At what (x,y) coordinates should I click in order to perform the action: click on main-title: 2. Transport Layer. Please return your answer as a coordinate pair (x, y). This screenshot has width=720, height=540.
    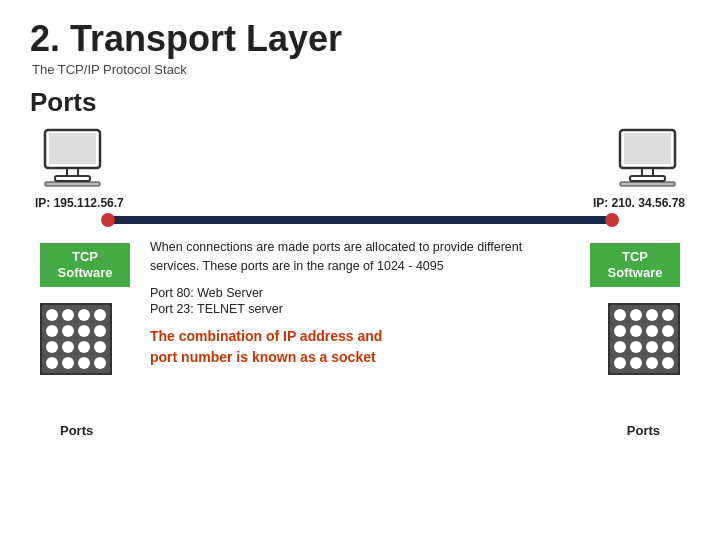
    Looking at the image, I should click on (360, 39).